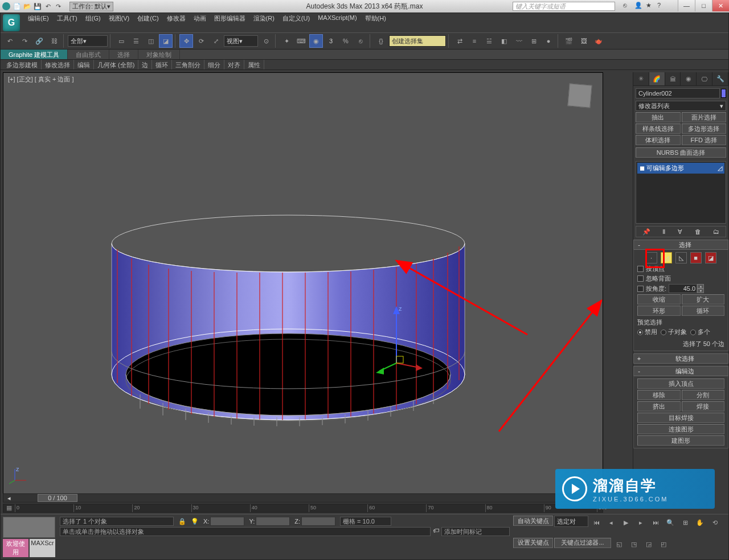 Image resolution: width=729 pixels, height=560 pixels. What do you see at coordinates (148, 18) in the screenshot?
I see `menu-create: 创建(C)` at bounding box center [148, 18].